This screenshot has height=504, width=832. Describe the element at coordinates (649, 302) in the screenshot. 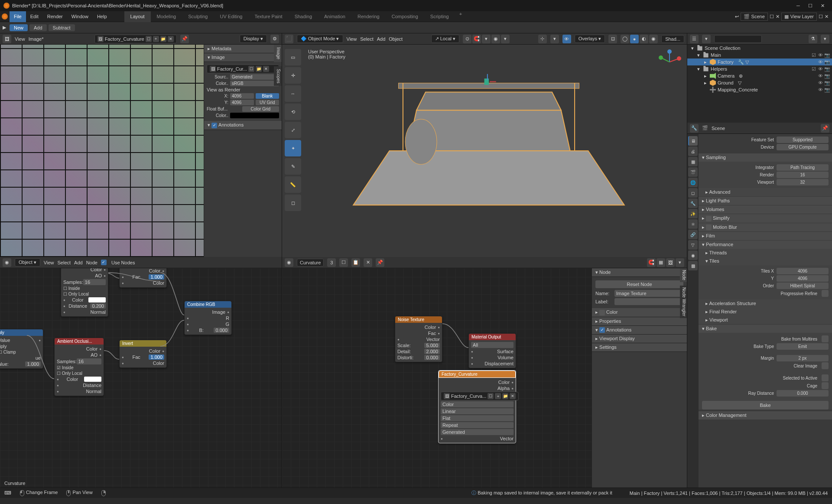

I see `node-label-field` at that location.